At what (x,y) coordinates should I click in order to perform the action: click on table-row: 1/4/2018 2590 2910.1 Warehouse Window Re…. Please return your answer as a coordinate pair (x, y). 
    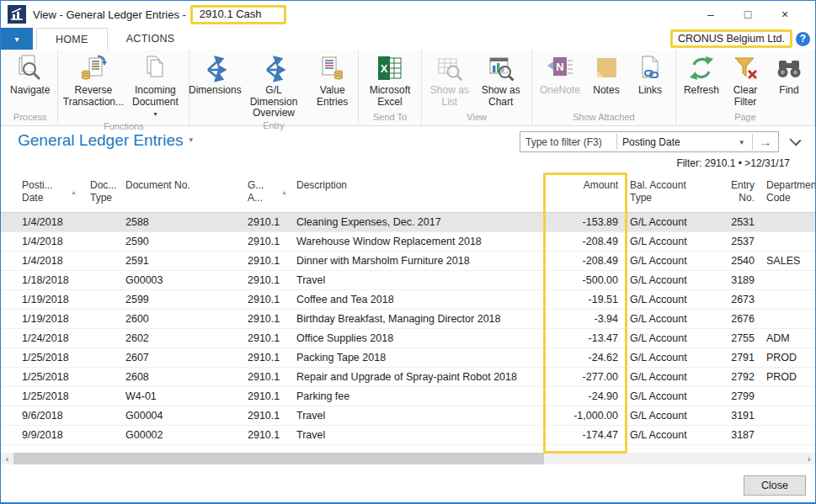
    Looking at the image, I should click on (408, 242).